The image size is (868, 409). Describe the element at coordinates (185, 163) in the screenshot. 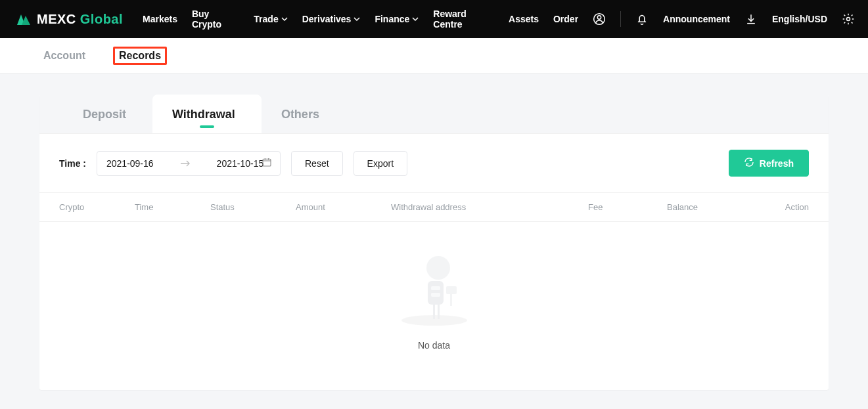

I see `arrow-right-icon` at that location.